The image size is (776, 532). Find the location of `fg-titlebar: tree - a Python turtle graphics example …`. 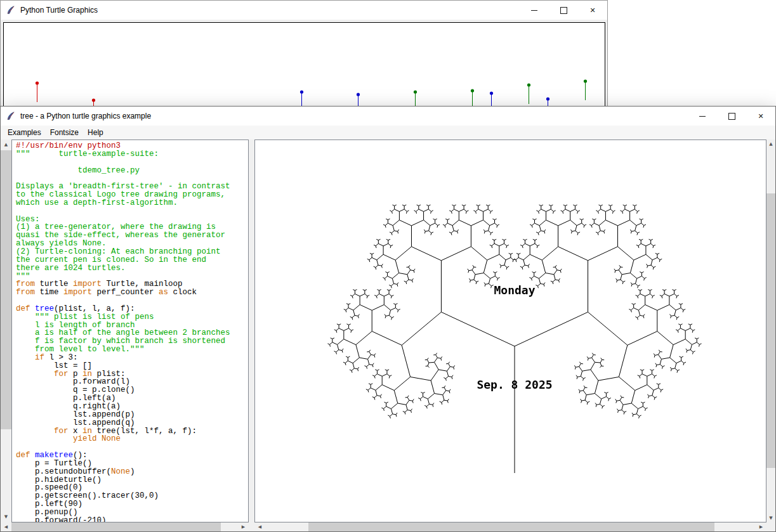

fg-titlebar: tree - a Python turtle graphics example … is located at coordinates (388, 116).